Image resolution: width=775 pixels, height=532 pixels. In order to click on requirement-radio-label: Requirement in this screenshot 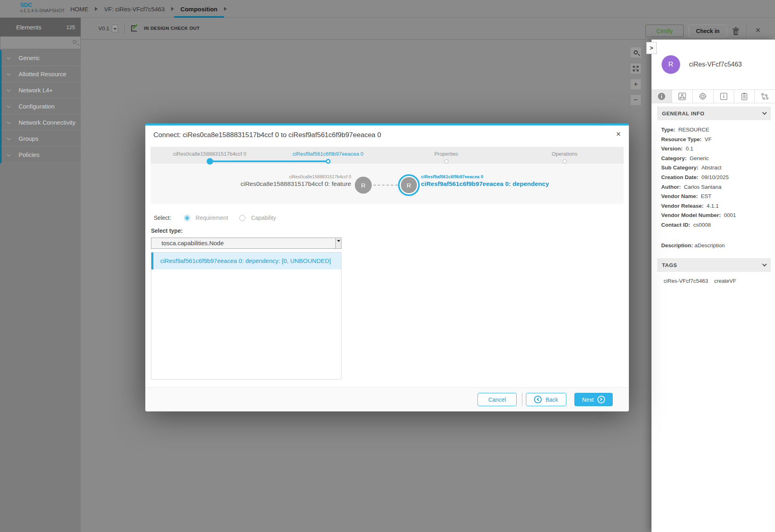, I will do `click(212, 218)`.